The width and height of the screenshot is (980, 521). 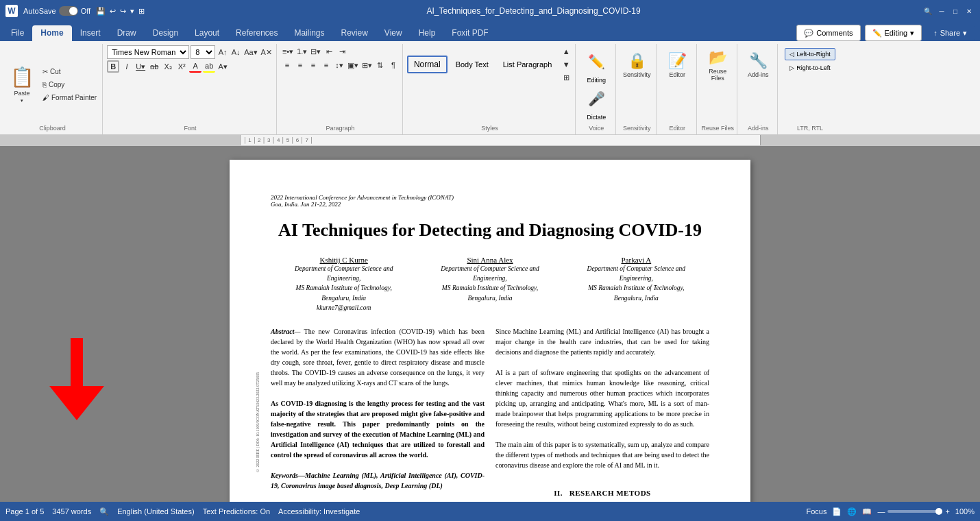 What do you see at coordinates (942, 11) in the screenshot?
I see `minimize-btn: ─` at bounding box center [942, 11].